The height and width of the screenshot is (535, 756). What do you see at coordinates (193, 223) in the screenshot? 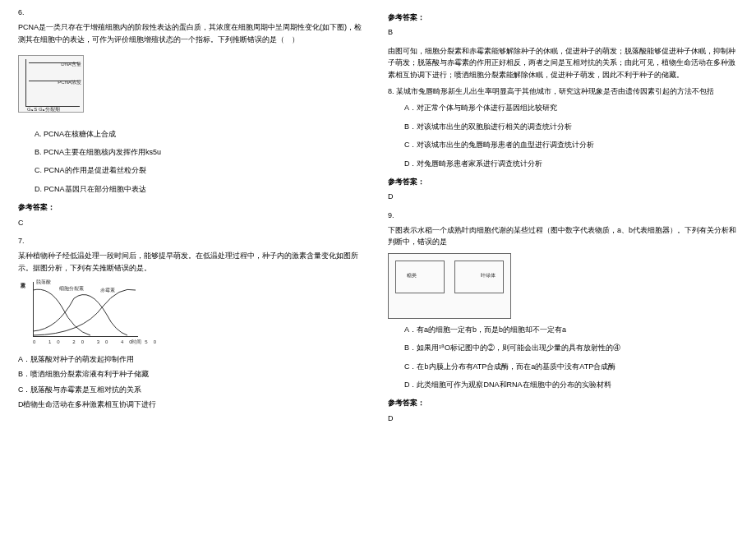
I see `q6-answer: C` at bounding box center [193, 223].